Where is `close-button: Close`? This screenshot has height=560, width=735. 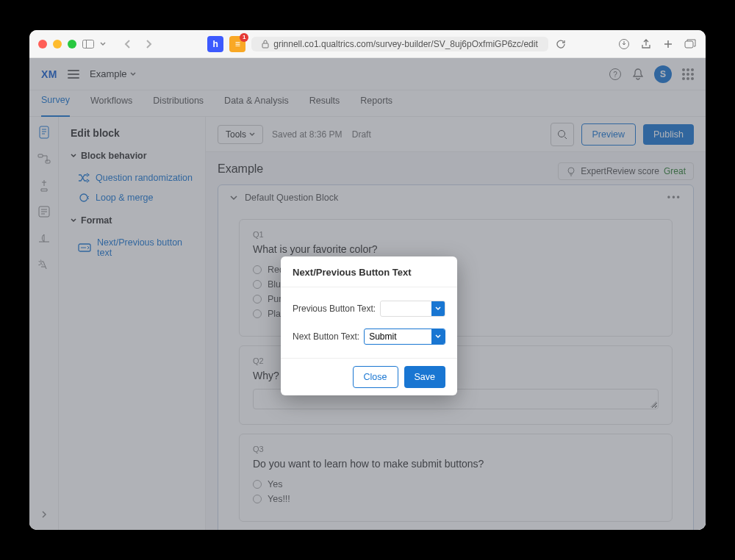 close-button: Close is located at coordinates (376, 377).